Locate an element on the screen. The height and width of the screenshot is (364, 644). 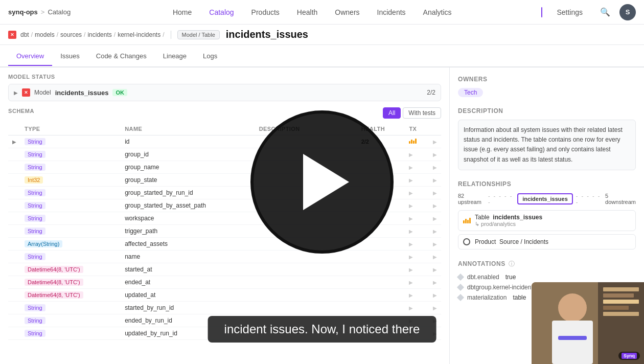
breadcrumb-dbt: dbt is located at coordinates (25, 35).